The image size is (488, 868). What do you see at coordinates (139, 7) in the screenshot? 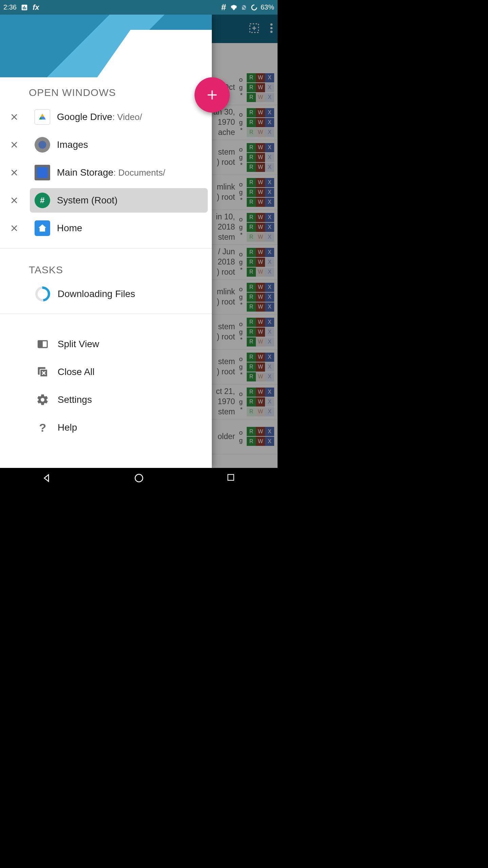
I see `status-bar: 2:36 fx # 63%` at bounding box center [139, 7].